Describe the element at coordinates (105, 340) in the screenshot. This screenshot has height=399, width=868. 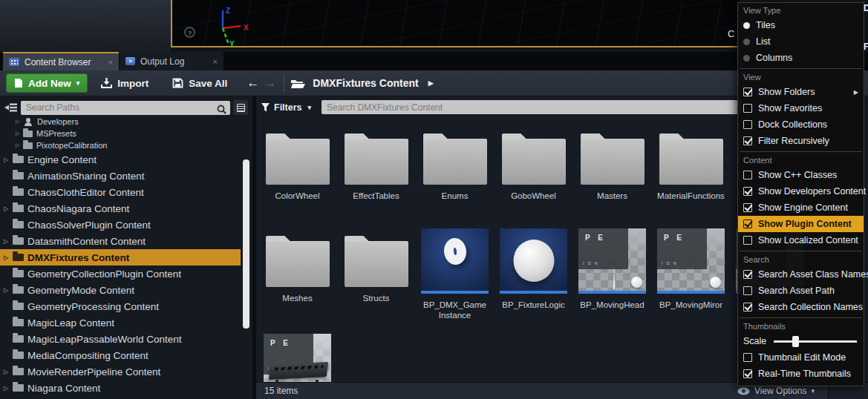
I see `tree-item-label: MagicLeapPassableWorld Content` at that location.